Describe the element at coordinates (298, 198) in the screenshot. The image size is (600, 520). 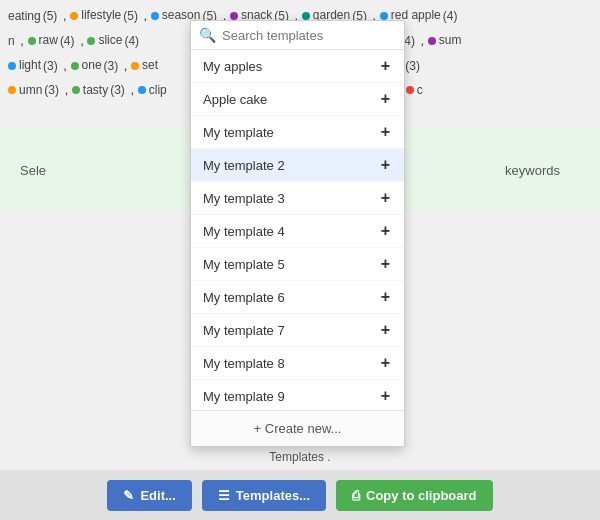
I see `list-item: My template 3 +` at that location.